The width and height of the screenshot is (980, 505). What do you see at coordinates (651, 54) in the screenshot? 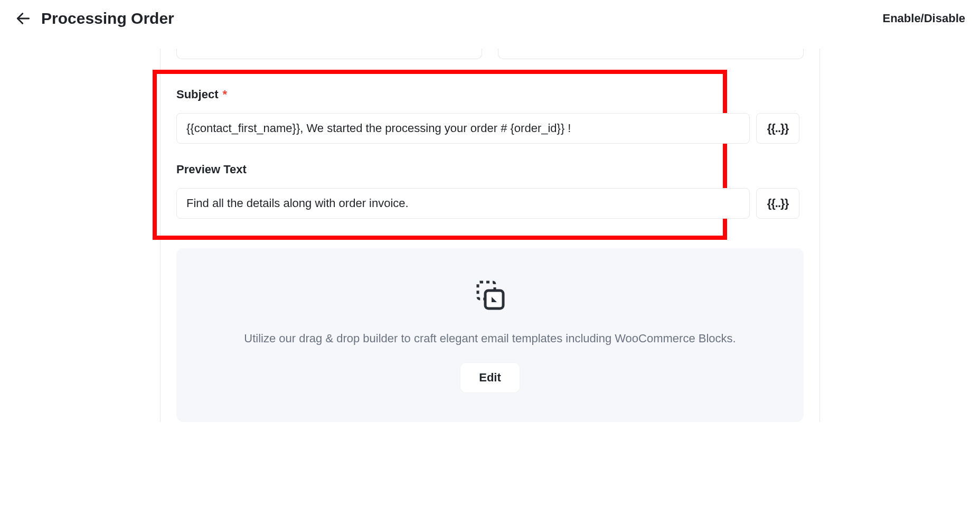
I see `top-box-right` at bounding box center [651, 54].